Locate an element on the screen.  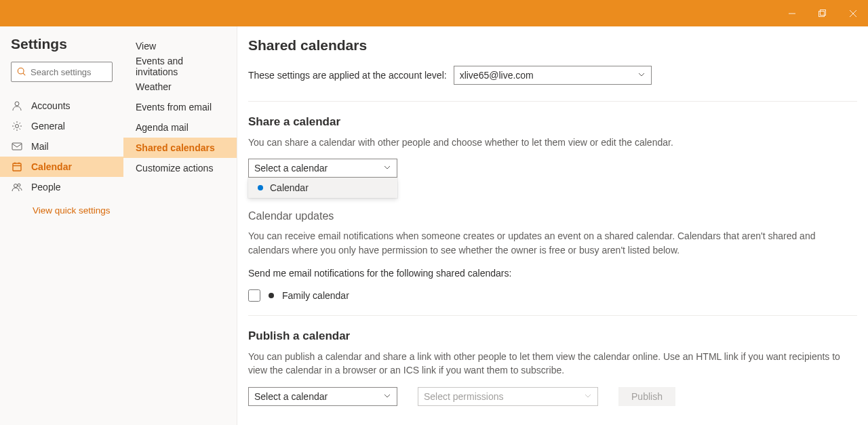
sidebar-item-general: General is located at coordinates (62, 126).